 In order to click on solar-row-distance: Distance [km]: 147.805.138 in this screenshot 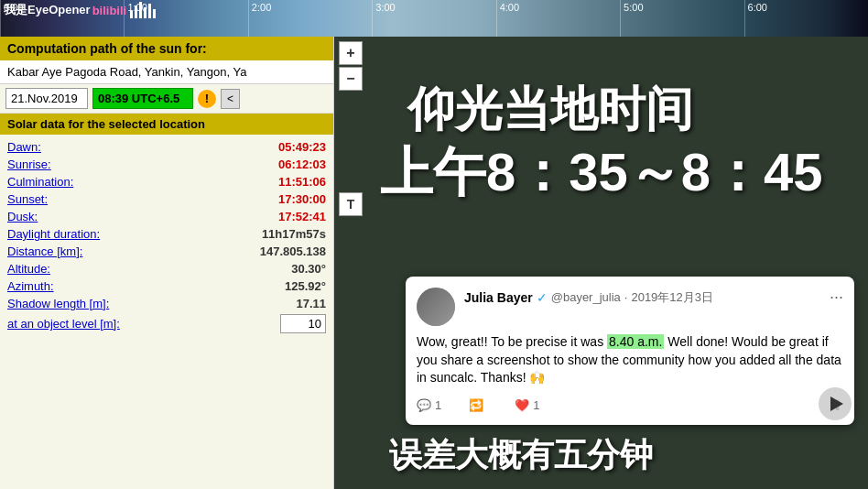, I will do `click(167, 251)`.